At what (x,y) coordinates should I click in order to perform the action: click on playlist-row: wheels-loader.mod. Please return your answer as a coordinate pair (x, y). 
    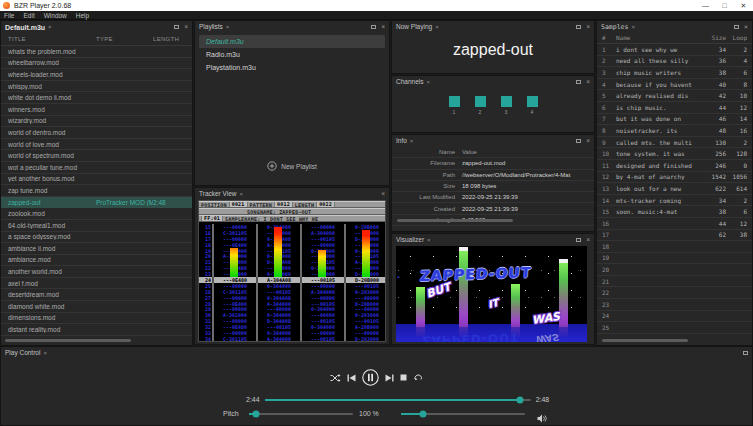
    Looking at the image, I should click on (96, 75).